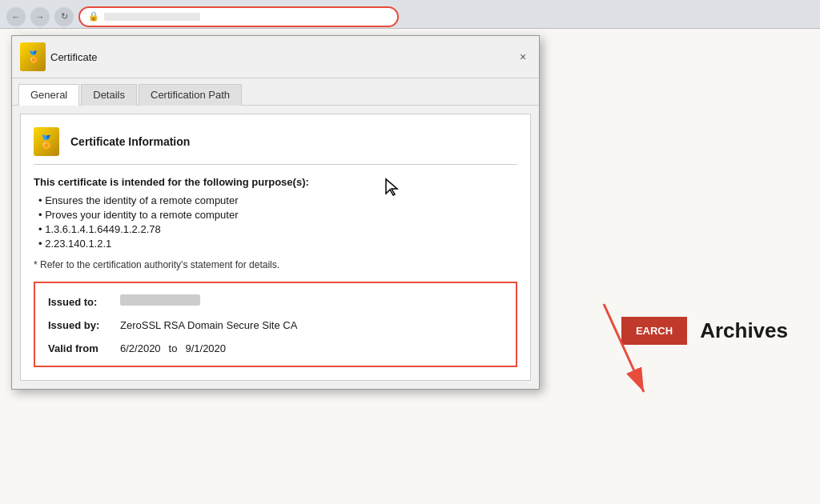 Image resolution: width=820 pixels, height=504 pixels. I want to click on cert-tabs: General Details Certification Path, so click(275, 92).